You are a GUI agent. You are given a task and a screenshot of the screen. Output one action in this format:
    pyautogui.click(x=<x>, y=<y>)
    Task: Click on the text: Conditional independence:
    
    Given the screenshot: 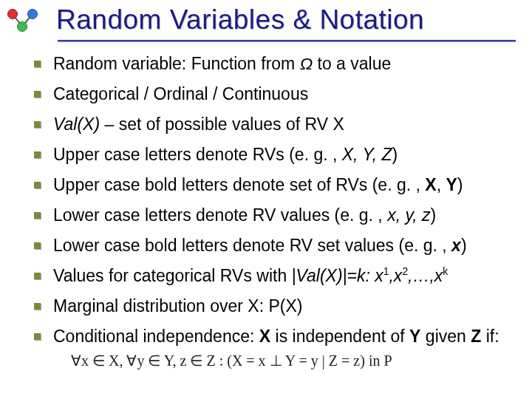 What is the action you would take?
    pyautogui.click(x=157, y=336)
    